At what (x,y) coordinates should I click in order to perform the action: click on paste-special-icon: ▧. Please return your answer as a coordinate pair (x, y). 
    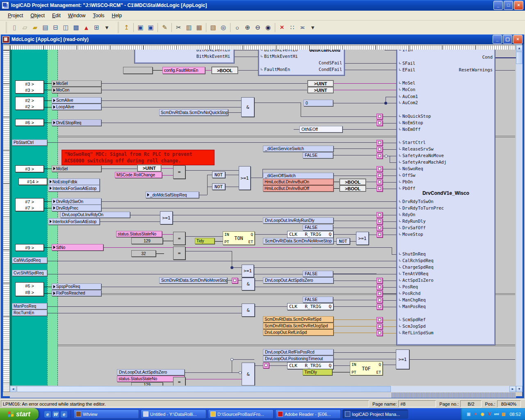
    Looking at the image, I should click on (213, 27).